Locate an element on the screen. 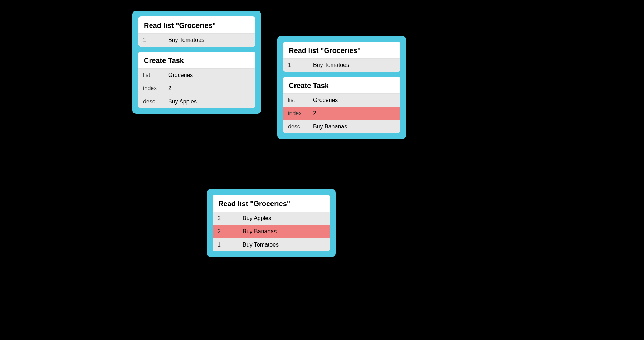  table-row: desc Buy Apples is located at coordinates (197, 102).